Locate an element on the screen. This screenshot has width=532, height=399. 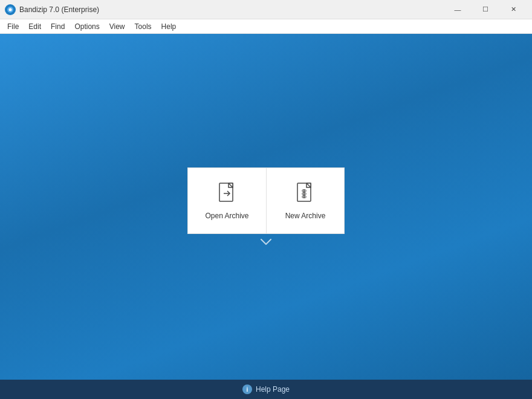
title-controls: — ☐ ✕ is located at coordinates (485, 10).